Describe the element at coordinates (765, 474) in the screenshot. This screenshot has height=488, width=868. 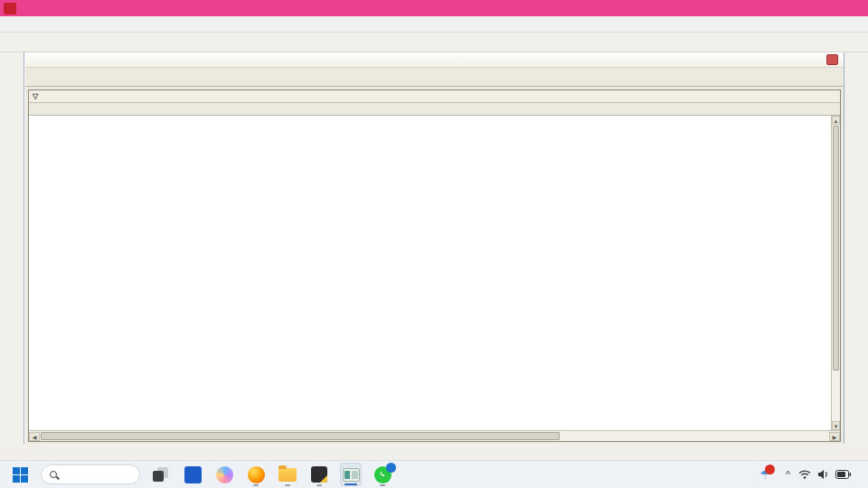
I see `umbrella-weather-icon: ☂` at that location.